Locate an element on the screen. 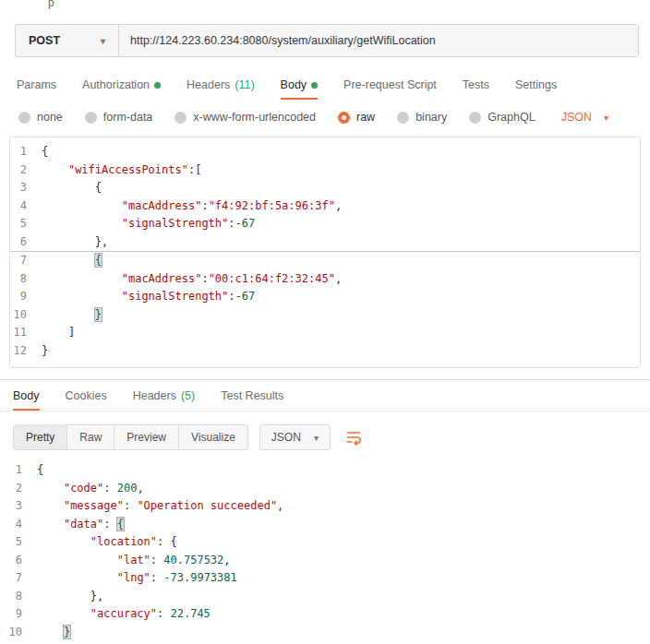 The width and height of the screenshot is (650, 644). radio-label: form-data is located at coordinates (128, 117).